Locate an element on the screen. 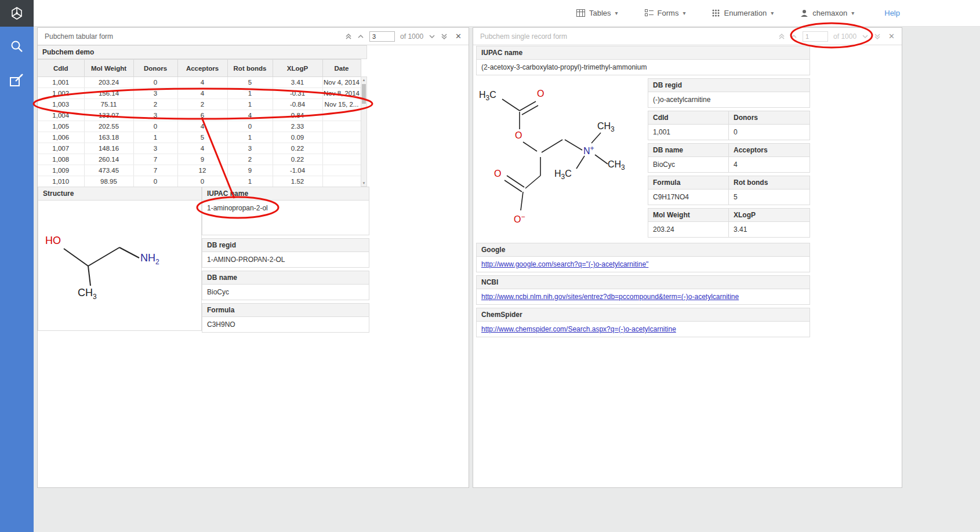 This screenshot has height=532, width=980. atom-o-minus: O− is located at coordinates (520, 219).